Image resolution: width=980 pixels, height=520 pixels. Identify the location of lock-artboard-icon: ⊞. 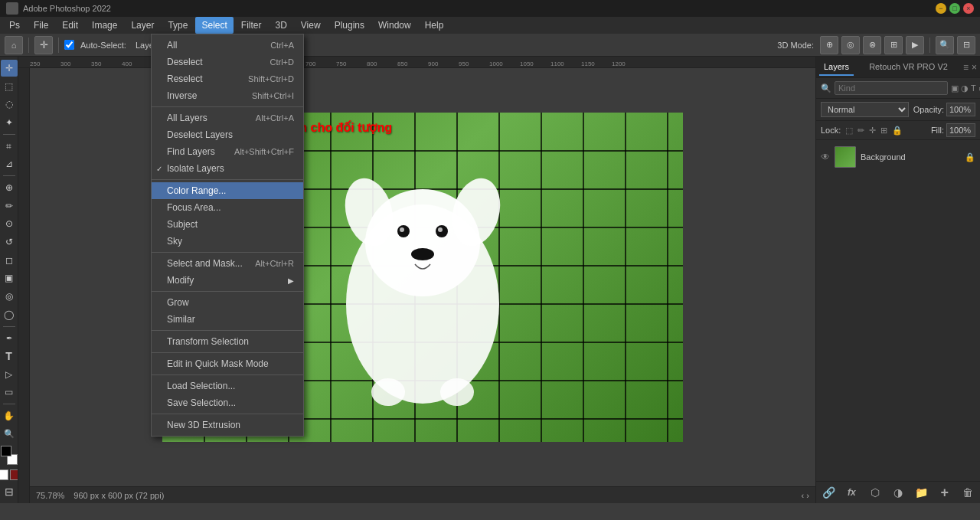
(884, 130).